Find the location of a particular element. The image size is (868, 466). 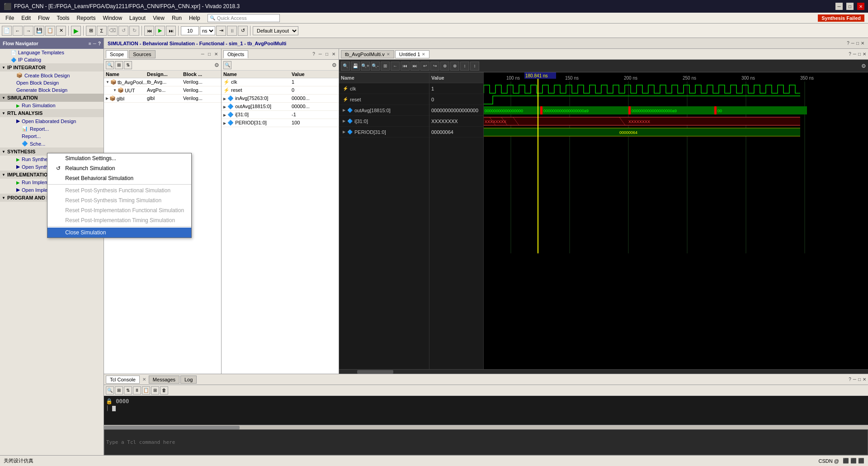

scope-settings-btn: ⚙ is located at coordinates (217, 65).